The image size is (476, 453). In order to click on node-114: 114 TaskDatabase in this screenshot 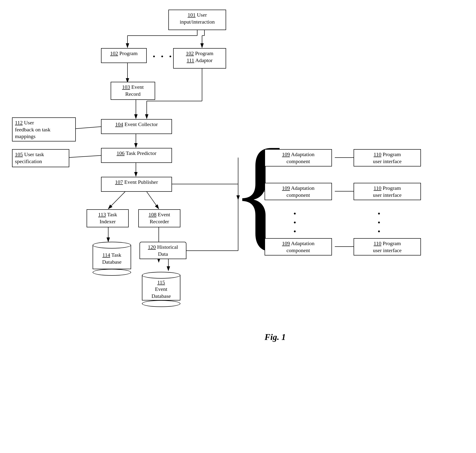, I will do `click(112, 259)`.